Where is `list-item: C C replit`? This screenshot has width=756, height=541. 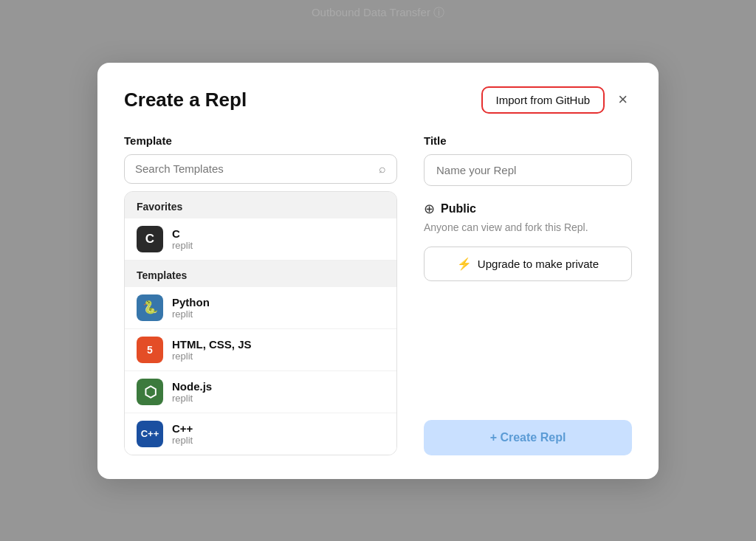
list-item: C C replit is located at coordinates (261, 239).